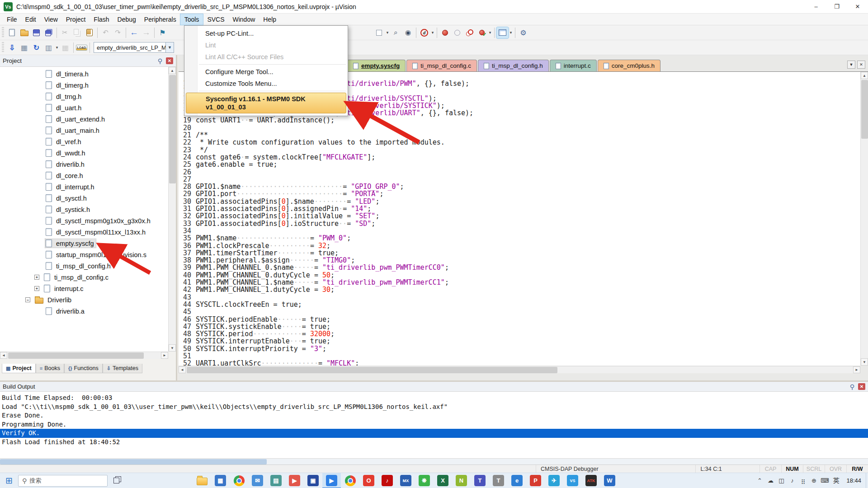  Describe the element at coordinates (379, 33) in the screenshot. I see `options-checkbox-button` at that location.